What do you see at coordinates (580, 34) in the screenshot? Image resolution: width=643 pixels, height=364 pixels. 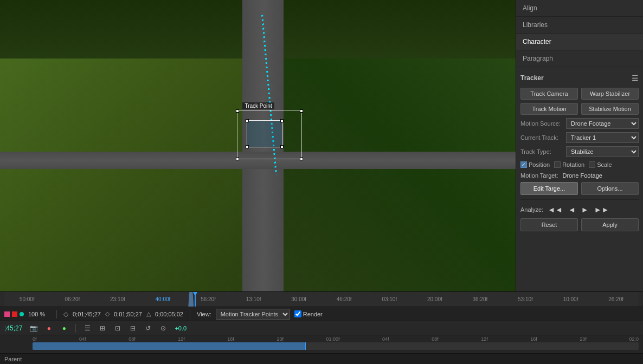 I see `panel-tabs: Align Libraries Character Paragraph` at bounding box center [580, 34].